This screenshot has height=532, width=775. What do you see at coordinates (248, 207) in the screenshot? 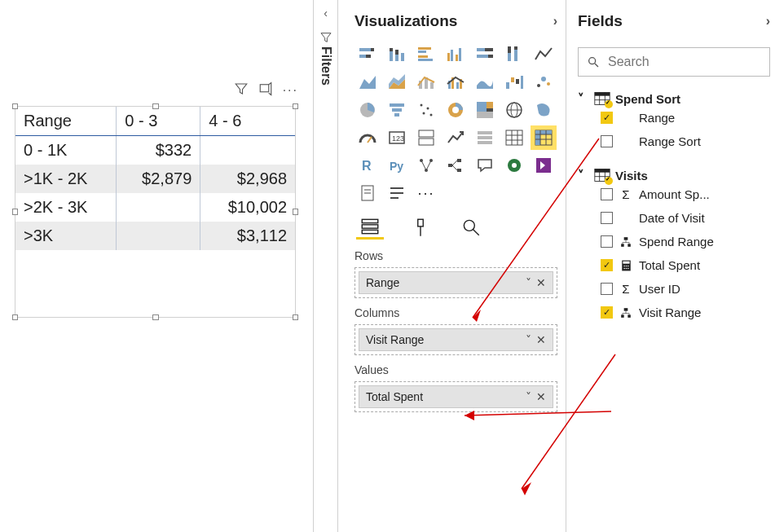
I see `matrix-cell: $10,002` at bounding box center [248, 207].